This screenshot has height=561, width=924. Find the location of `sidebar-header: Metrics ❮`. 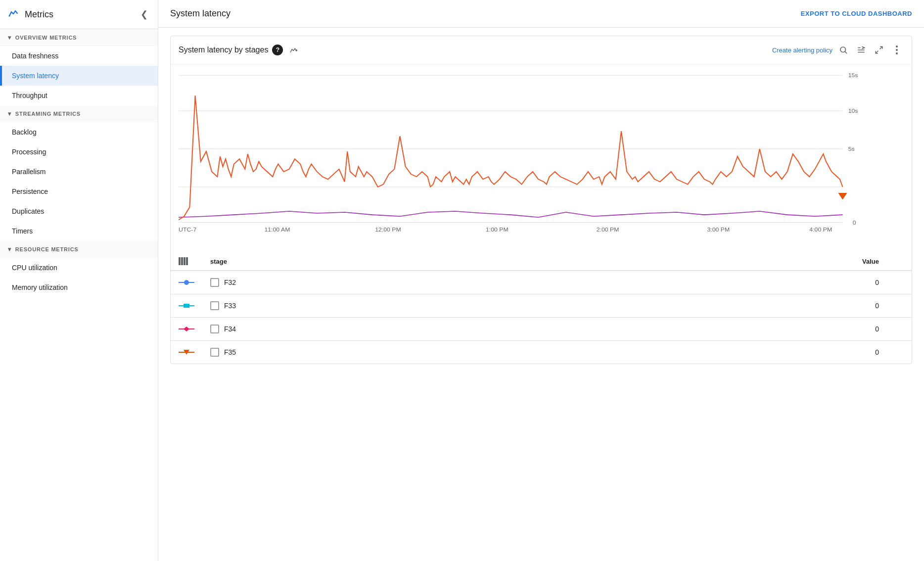

sidebar-header: Metrics ❮ is located at coordinates (79, 15).